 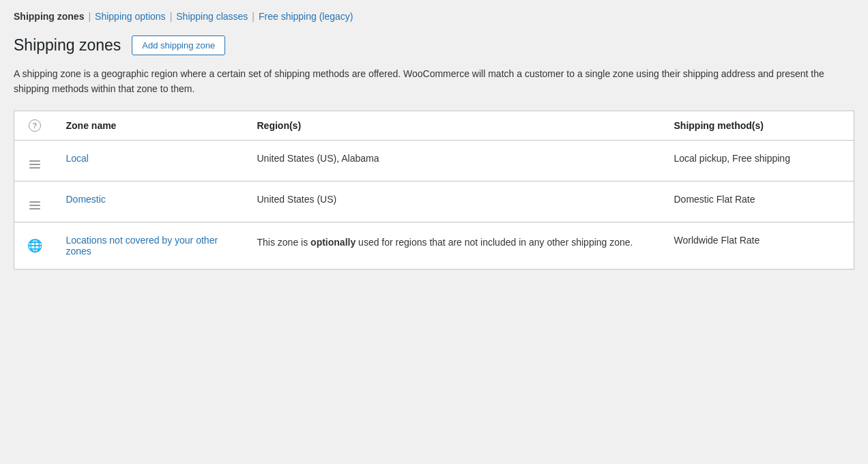 I want to click on page-description: A shipping zone is a geographic region w…, so click(x=434, y=82).